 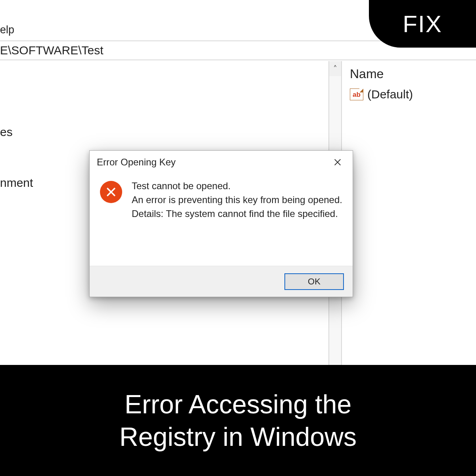 What do you see at coordinates (237, 223) in the screenshot?
I see `dialog-message: Test cannot be opened. An error is preve…` at bounding box center [237, 223].